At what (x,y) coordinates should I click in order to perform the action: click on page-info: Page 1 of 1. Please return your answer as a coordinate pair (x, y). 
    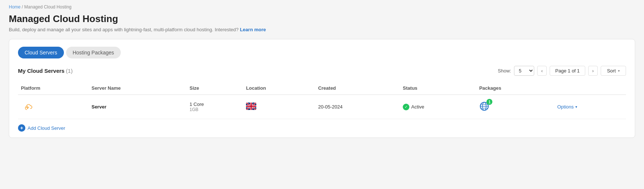
    Looking at the image, I should click on (568, 71).